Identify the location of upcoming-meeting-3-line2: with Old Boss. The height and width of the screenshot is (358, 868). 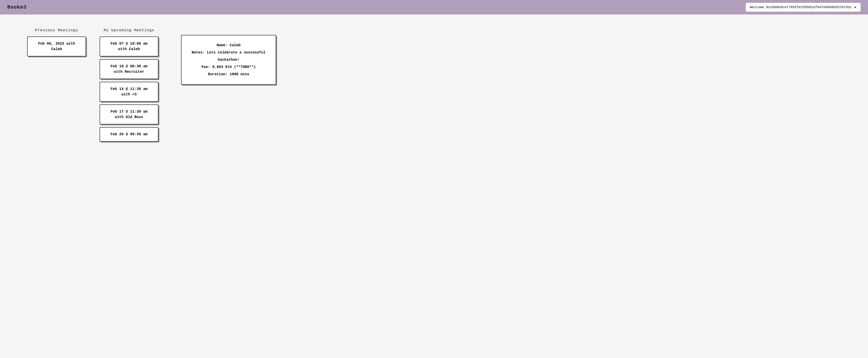
(129, 117).